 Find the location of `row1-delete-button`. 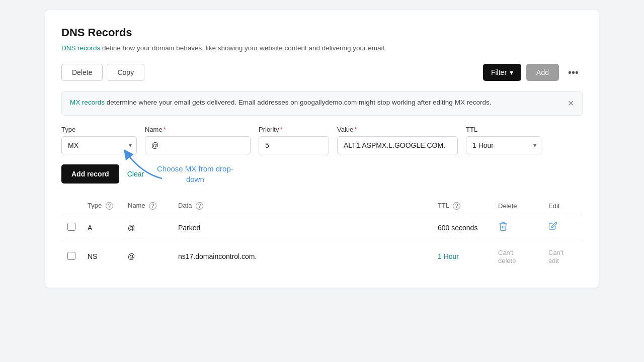

row1-delete-button is located at coordinates (503, 227).